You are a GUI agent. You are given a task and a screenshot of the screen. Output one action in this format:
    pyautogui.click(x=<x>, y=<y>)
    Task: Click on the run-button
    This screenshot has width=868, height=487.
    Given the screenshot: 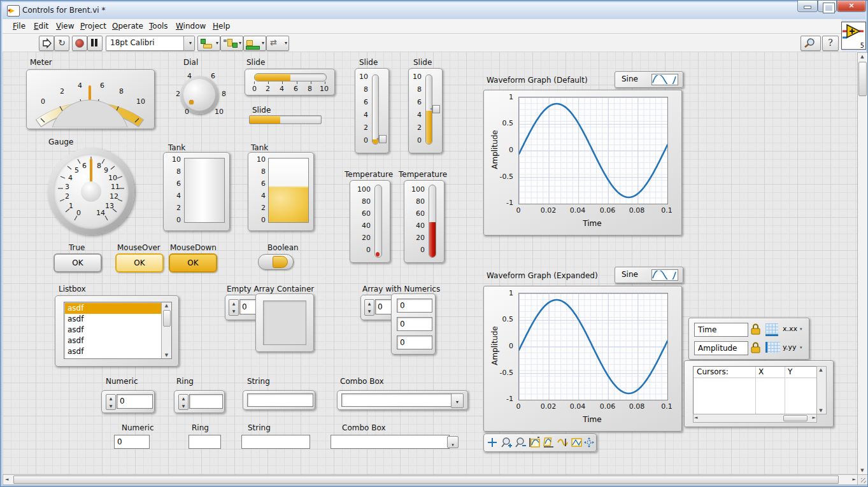 What is the action you would take?
    pyautogui.click(x=46, y=43)
    